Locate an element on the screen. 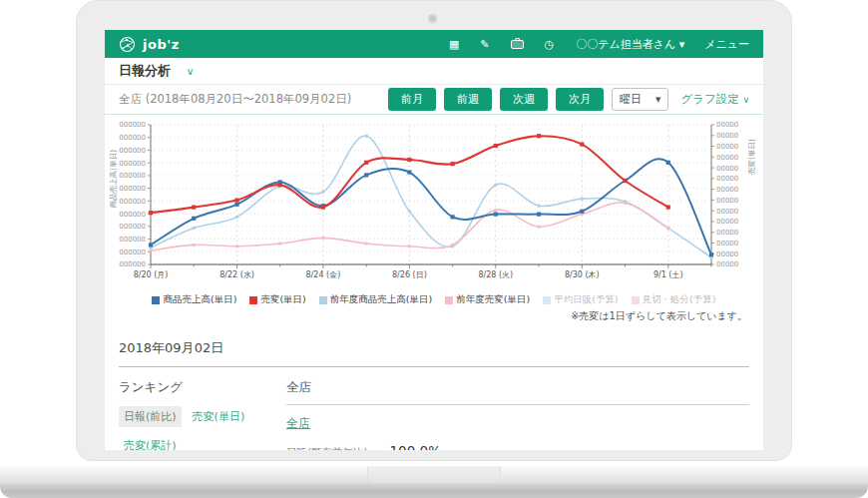 The image size is (868, 498). report-date-section: 2018年09月02日 is located at coordinates (434, 349).